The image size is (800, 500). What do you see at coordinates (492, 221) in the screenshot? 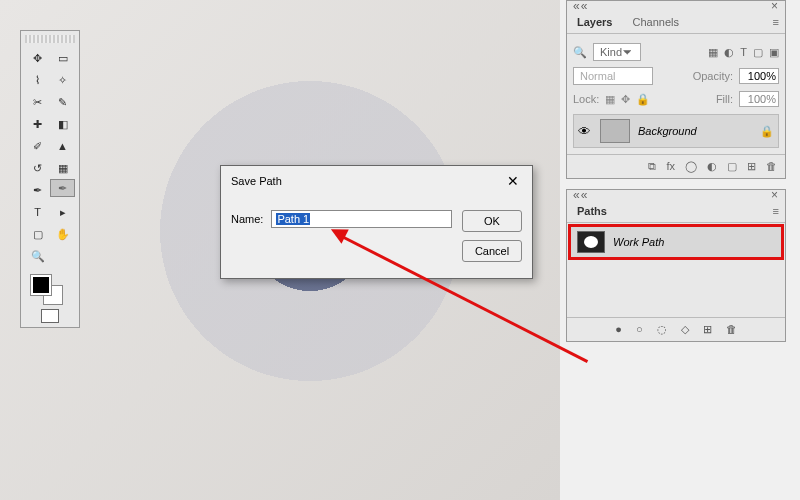
I see `ok-button: OK` at bounding box center [492, 221].